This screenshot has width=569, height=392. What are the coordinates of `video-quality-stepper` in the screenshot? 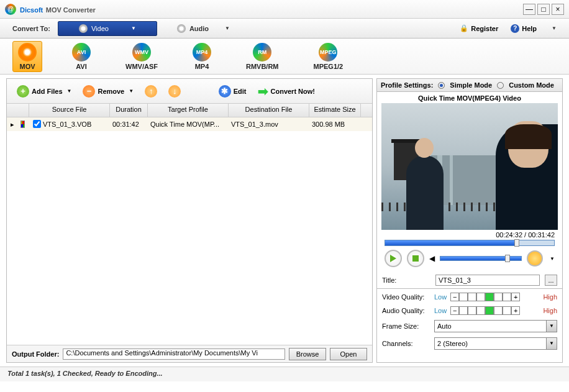 It's located at (485, 297).